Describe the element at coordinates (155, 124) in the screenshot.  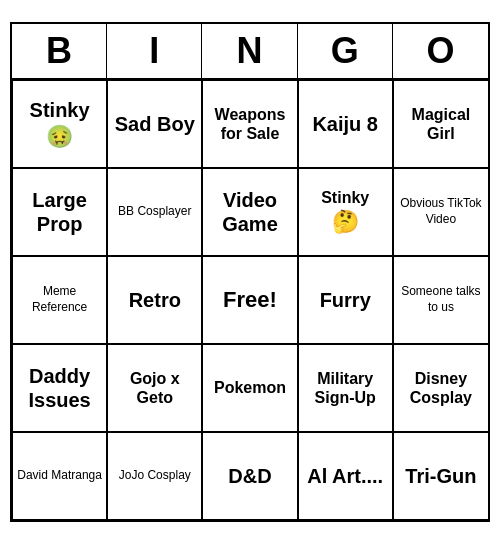
I see `cell-text-1: Sad Boy` at that location.